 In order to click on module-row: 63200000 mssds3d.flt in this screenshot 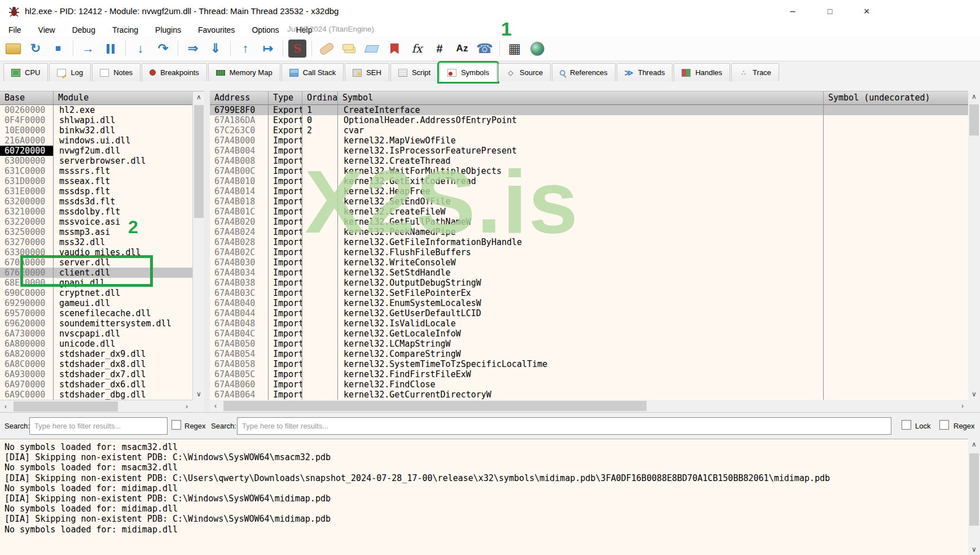, I will do `click(96, 202)`.